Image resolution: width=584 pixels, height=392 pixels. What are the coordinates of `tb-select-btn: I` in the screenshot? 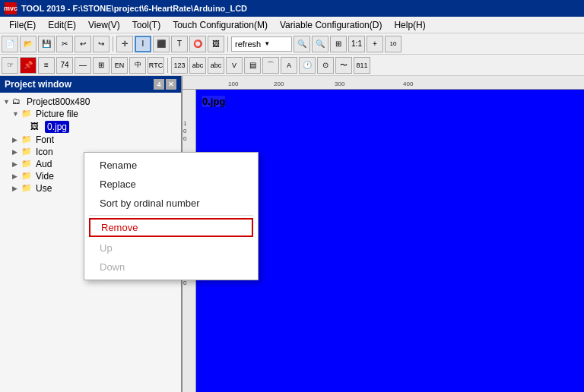 It's located at (143, 44).